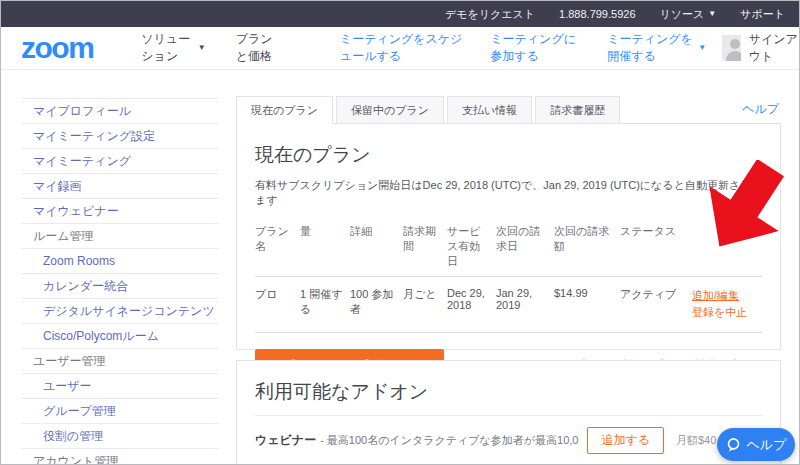 This screenshot has width=800, height=465. Describe the element at coordinates (650, 48) in the screenshot. I see `host-meeting-label: ミーティングを開催する` at that location.